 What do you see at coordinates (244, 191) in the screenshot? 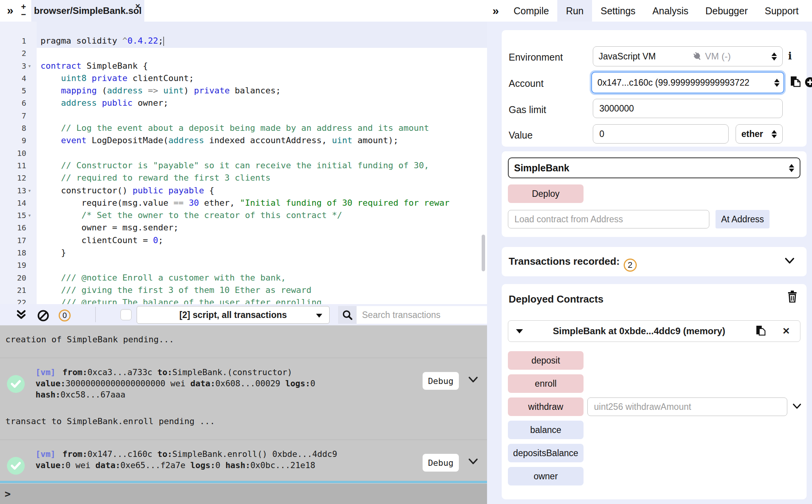
I see `code-line-13: 13▾ constructor() public payable {` at bounding box center [244, 191].